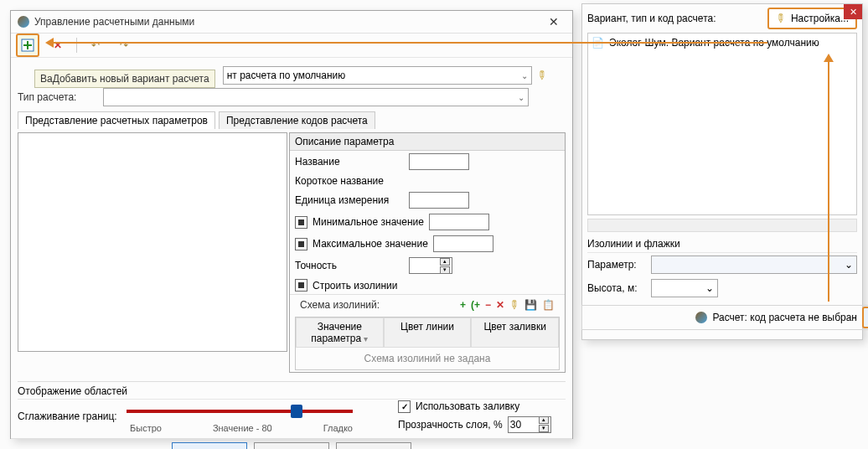  What do you see at coordinates (370, 244) in the screenshot?
I see `max-label: Максимальное значение` at bounding box center [370, 244].